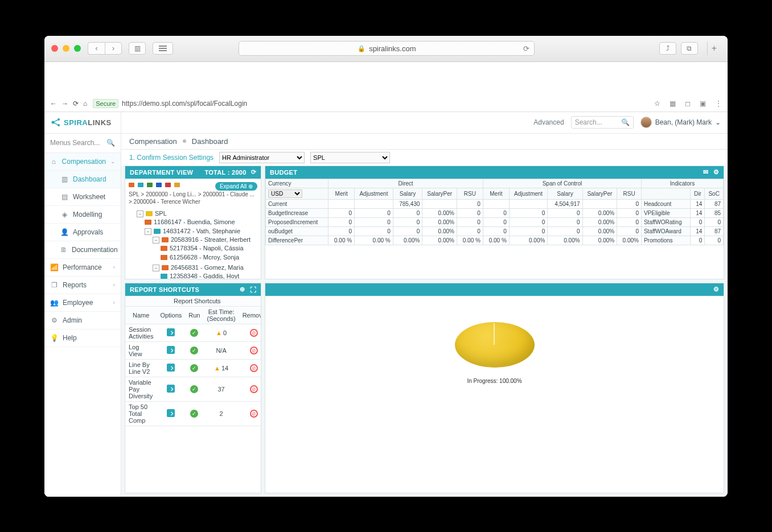 This screenshot has height=532, width=772. I want to click on sidebar-item-reports: ❐Reports‹, so click(83, 286).